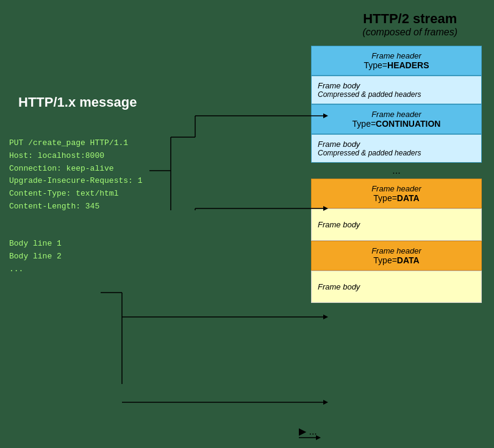  What do you see at coordinates (396, 224) in the screenshot?
I see `data1-frame-body: Frame body` at bounding box center [396, 224].